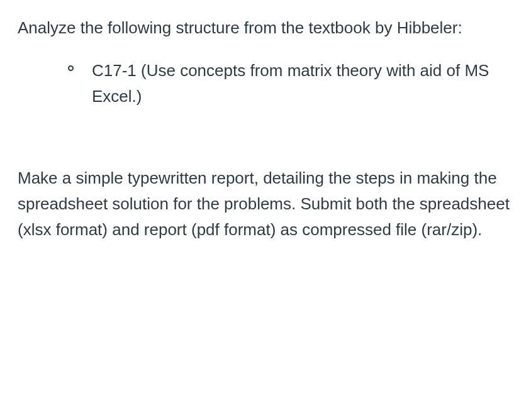 The width and height of the screenshot is (531, 420). I want to click on list-item: C17-1 (Use concepts from matrix theory w…, so click(291, 83).